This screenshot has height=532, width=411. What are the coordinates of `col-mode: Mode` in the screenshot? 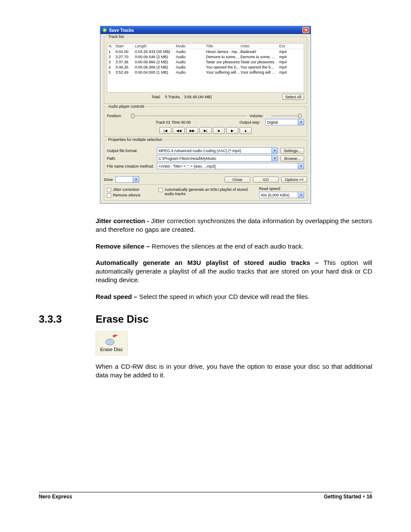 It's located at (191, 46).